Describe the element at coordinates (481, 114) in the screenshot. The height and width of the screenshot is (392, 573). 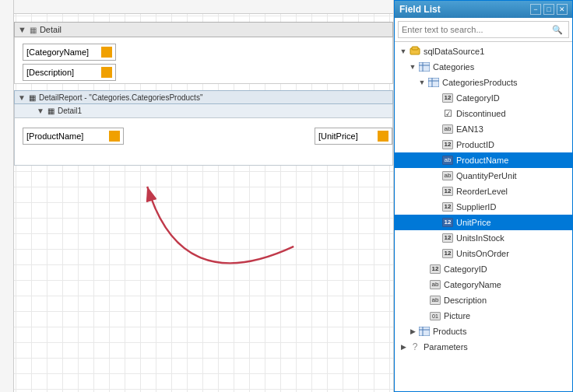
I see `discontinued-label: Discontinued` at that location.